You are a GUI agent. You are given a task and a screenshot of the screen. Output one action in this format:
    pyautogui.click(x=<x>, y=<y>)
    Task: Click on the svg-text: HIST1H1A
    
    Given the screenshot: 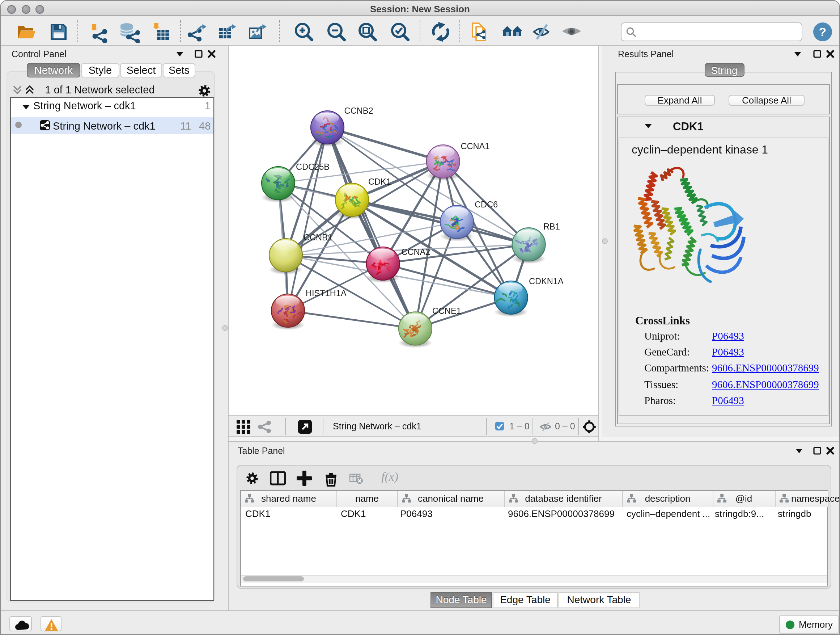 What is the action you would take?
    pyautogui.click(x=326, y=293)
    